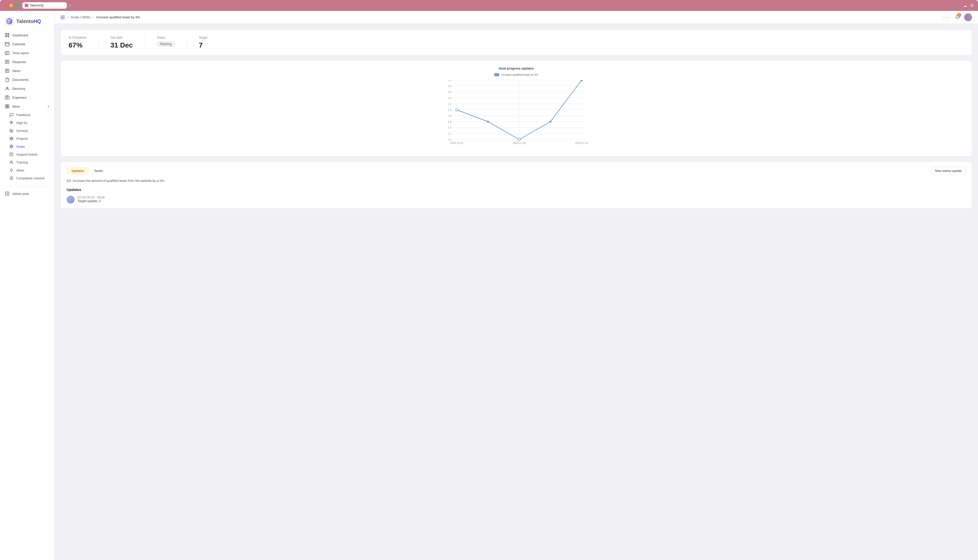 This screenshot has width=978, height=560. Describe the element at coordinates (516, 115) in the screenshot. I see `chart-svg: 1.0 1.2 1.4 1.6 1.8 2.0 2.2 2.4 2.6 2.8 …` at that location.